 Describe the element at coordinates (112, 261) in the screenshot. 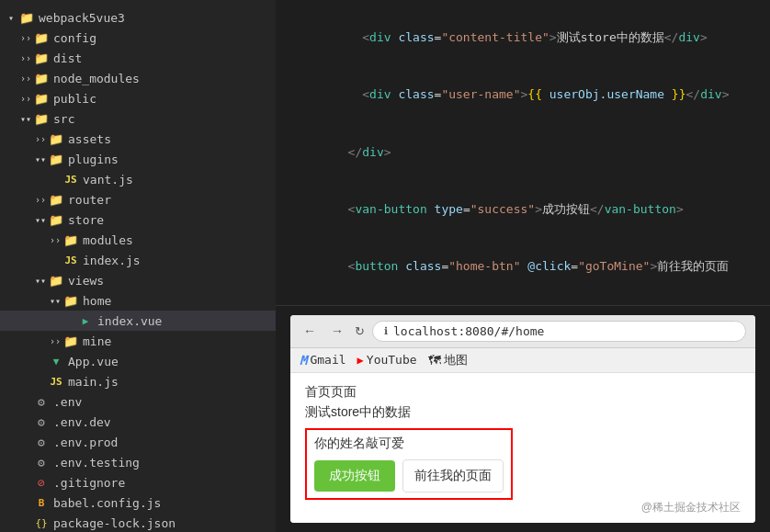

I see `store-index-label: index.js` at that location.